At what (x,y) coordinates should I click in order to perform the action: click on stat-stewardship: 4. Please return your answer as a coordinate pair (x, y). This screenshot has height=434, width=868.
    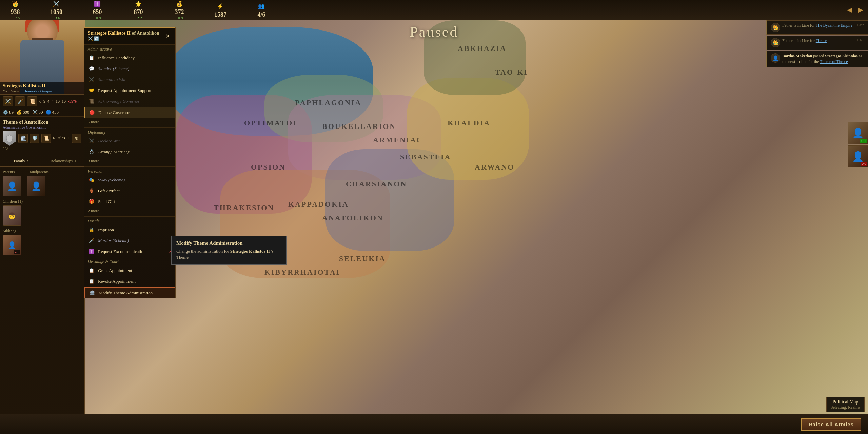
    Looking at the image, I should click on (48, 102).